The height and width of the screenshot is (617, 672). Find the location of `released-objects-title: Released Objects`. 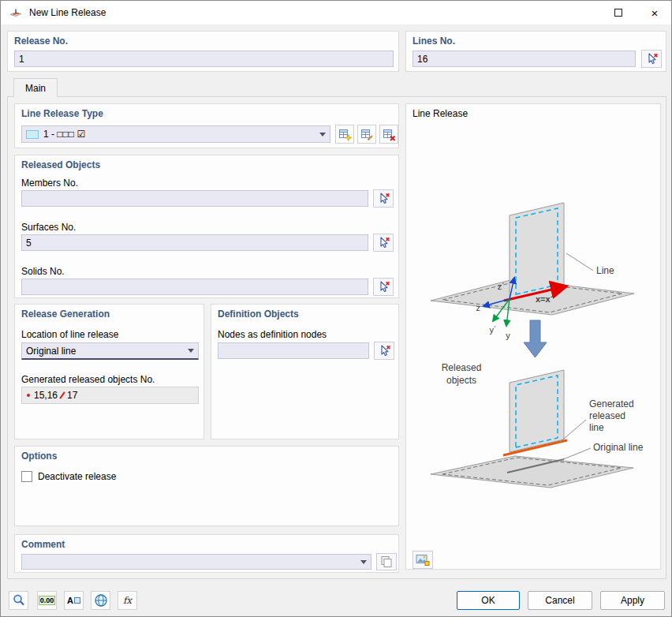

released-objects-title: Released Objects is located at coordinates (61, 165).